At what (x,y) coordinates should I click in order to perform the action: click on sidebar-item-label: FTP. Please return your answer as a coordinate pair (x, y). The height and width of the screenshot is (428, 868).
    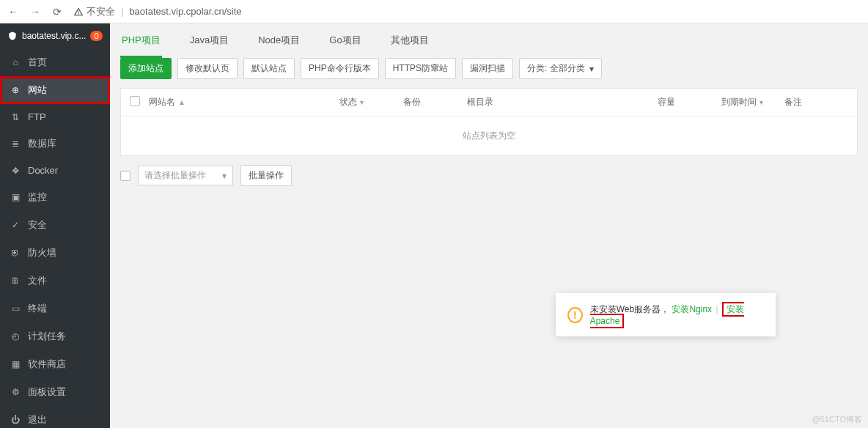
    Looking at the image, I should click on (37, 117).